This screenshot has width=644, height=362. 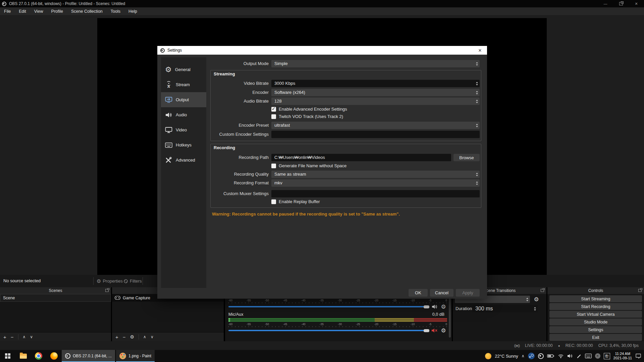 What do you see at coordinates (623, 356) in the screenshot?
I see `taskbar-clock: 11:24 AM 2021-09-11` at bounding box center [623, 356].